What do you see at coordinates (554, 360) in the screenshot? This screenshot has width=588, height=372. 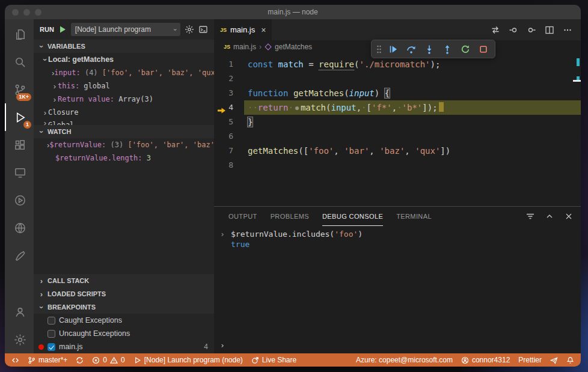 I see `feedback-status` at bounding box center [554, 360].